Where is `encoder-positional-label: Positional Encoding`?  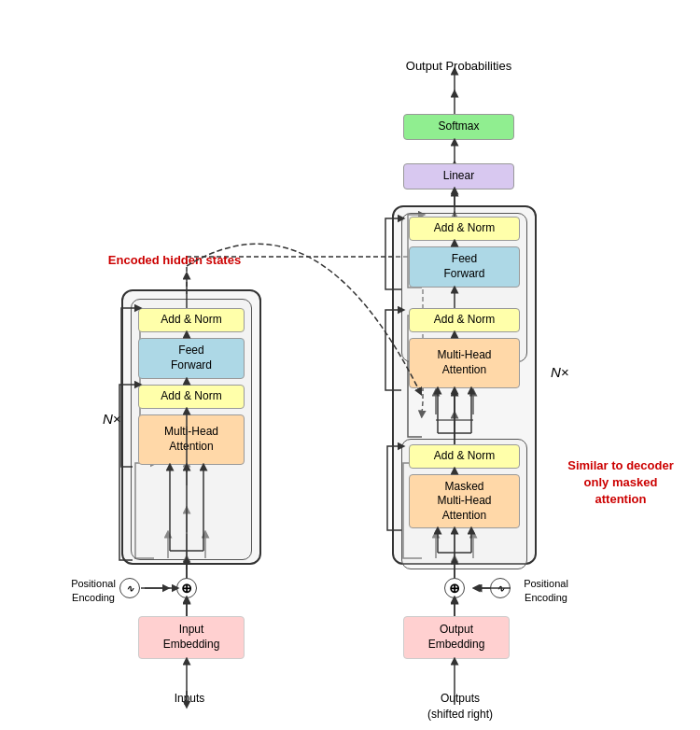 encoder-positional-label: Positional Encoding is located at coordinates (93, 592).